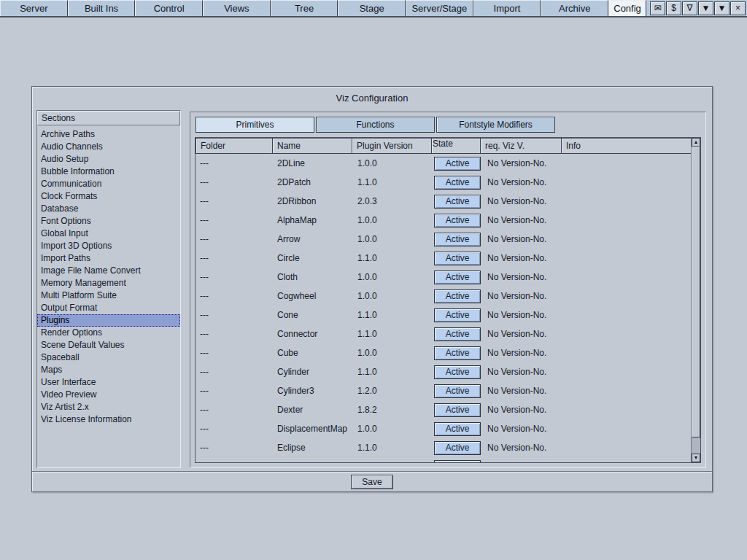 This screenshot has height=560, width=747. What do you see at coordinates (255, 125) in the screenshot?
I see `tab-primitives: Primitives` at bounding box center [255, 125].